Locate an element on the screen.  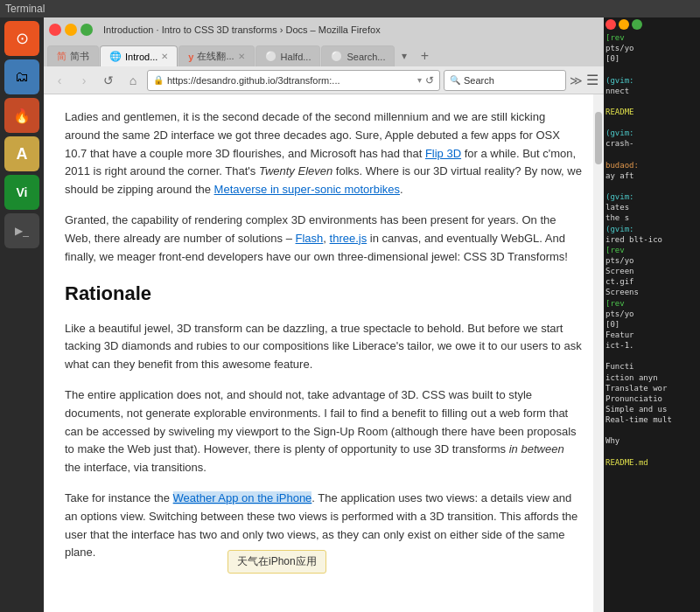
terminal-line-34: Translate wor is located at coordinates (652, 388).